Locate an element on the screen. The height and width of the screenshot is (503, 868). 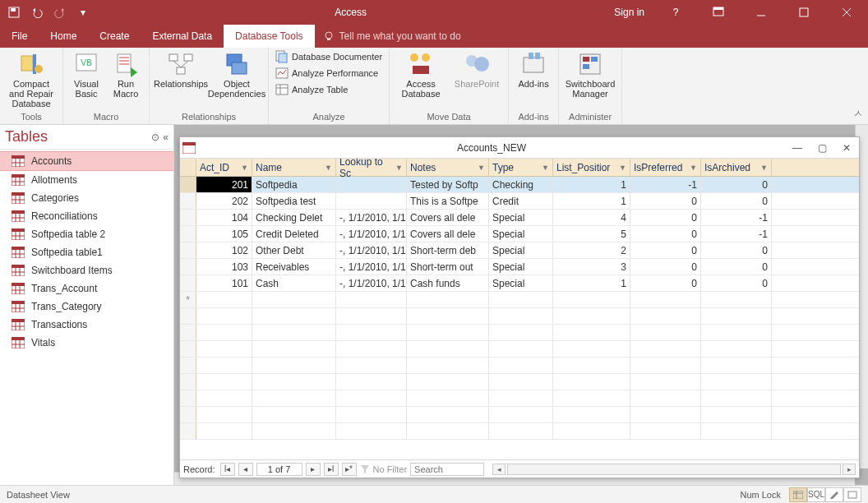
window-restore-icon: ▢ is located at coordinates (822, 148).